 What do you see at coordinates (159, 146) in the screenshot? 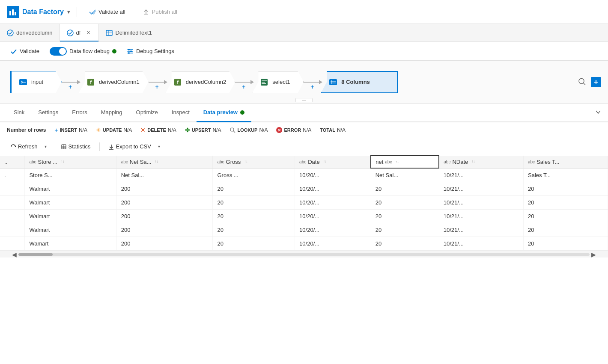
I see `export-dropdown-arrow: ▾` at bounding box center [159, 146].